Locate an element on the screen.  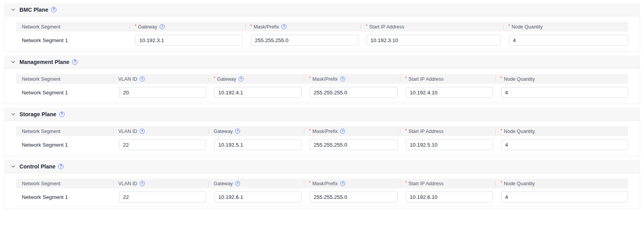
column-label: Mask/Prefix is located at coordinates (325, 184).